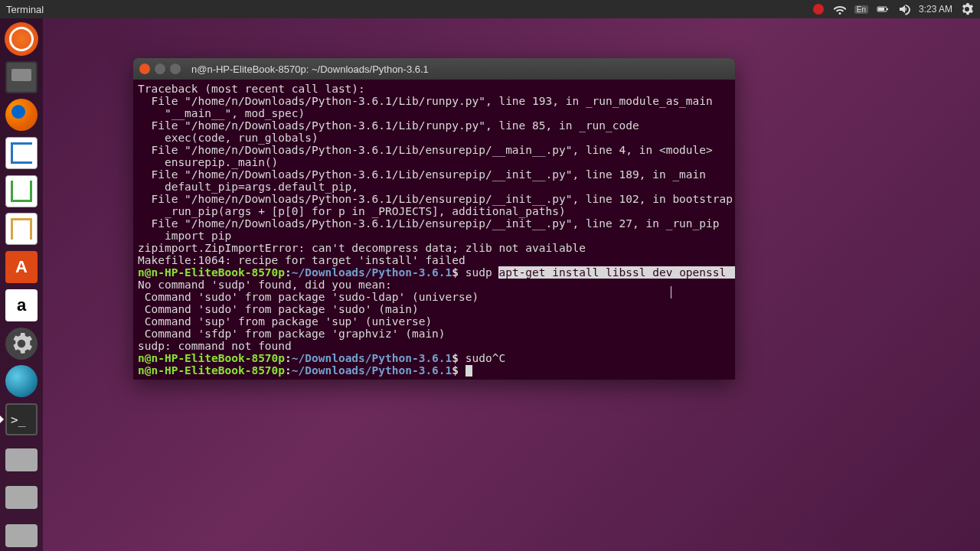 Image resolution: width=980 pixels, height=551 pixels. I want to click on launcher-settings, so click(21, 344).